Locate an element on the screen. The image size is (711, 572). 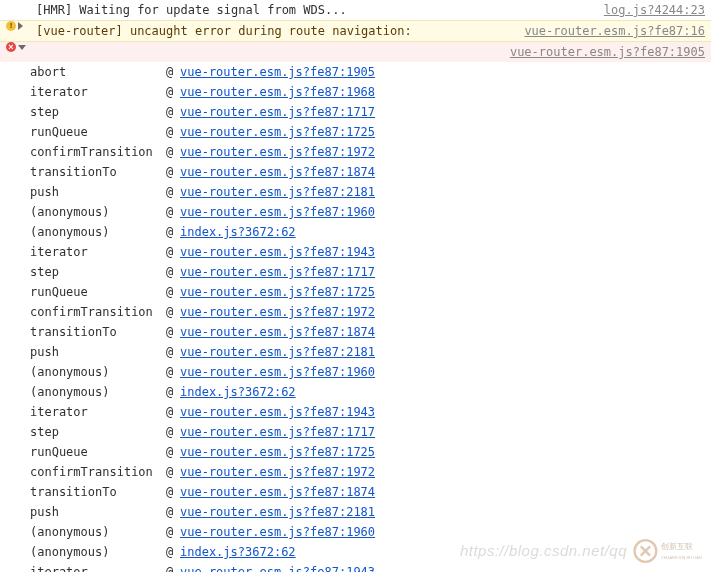
error-source-link: vue-router.esm.js?fe87:1905 is located at coordinates (602, 52).